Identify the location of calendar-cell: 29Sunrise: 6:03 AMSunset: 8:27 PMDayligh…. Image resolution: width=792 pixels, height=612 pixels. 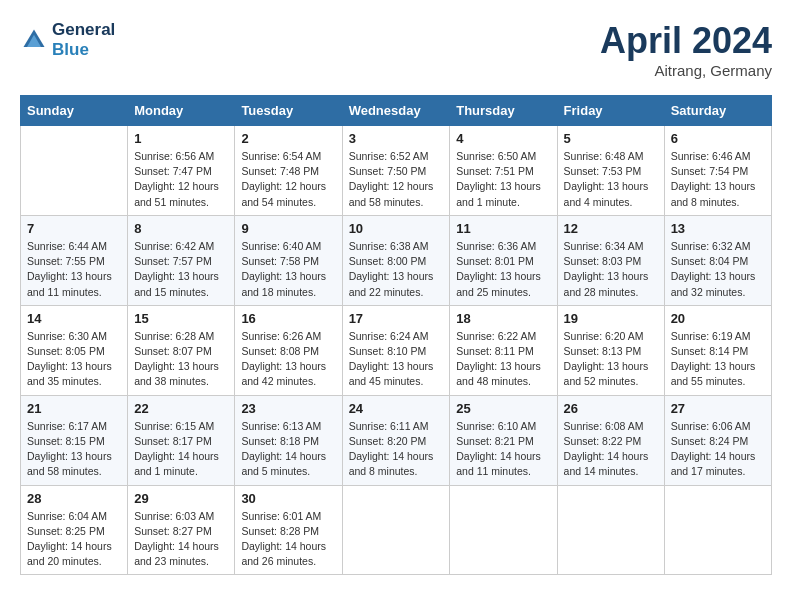
(182, 530).